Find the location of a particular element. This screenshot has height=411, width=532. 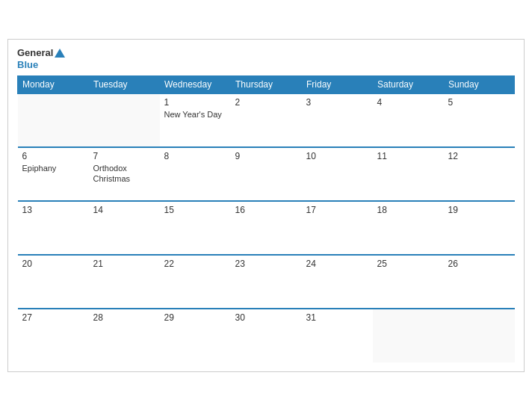

day-number: 22 is located at coordinates (196, 264).